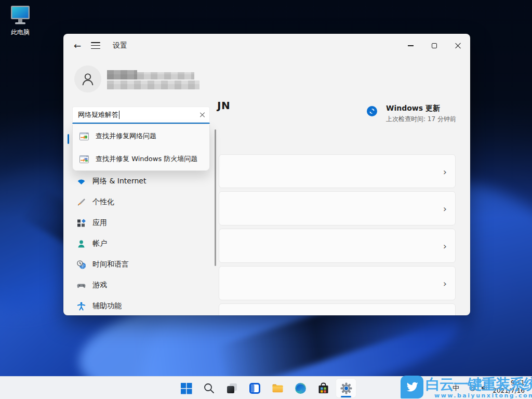 The height and width of the screenshot is (399, 532). Describe the element at coordinates (223, 105) in the screenshot. I see `device-name-heading: JN` at that location.